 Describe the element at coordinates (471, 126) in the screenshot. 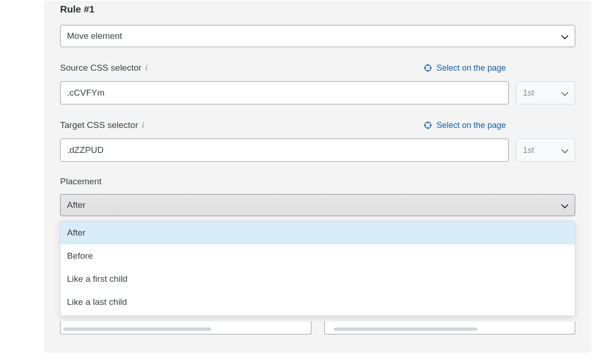

I see `target-select-link-text: Select on the page` at that location.